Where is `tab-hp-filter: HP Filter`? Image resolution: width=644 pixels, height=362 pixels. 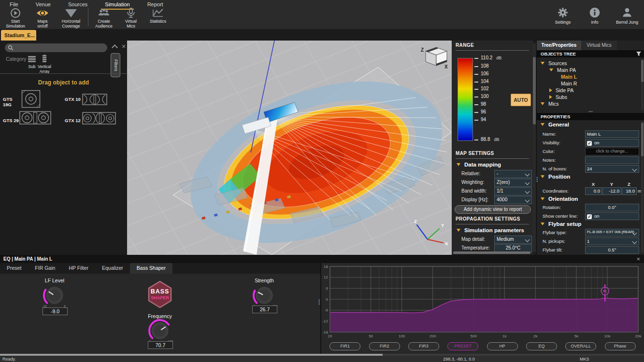
tab-hp-filter: HP Filter is located at coordinates (78, 268).